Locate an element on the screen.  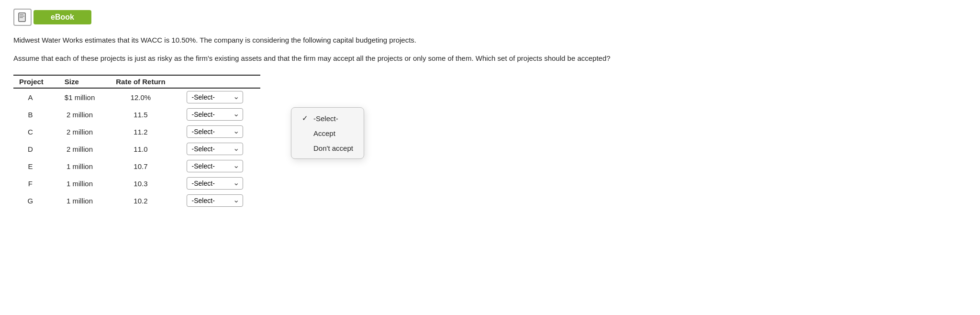
col-header-size: Size is located at coordinates (86, 81).